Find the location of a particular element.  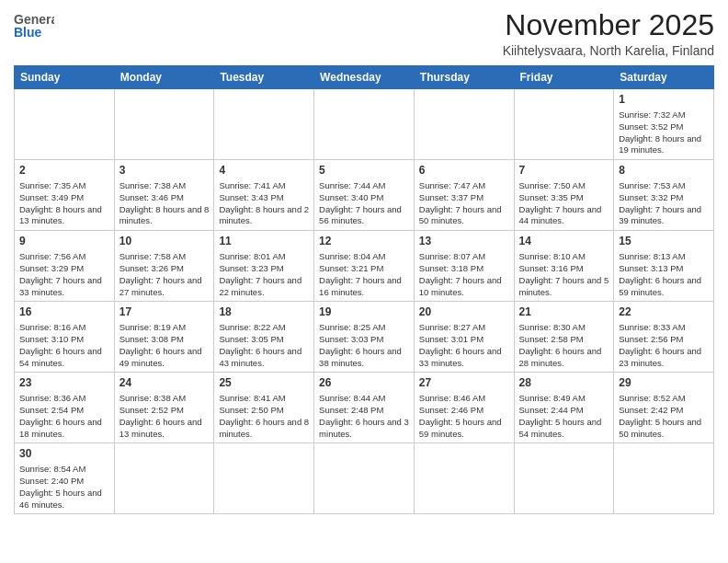

calendar-cell: 20Sunrise: 8:27 AM Sunset: 3:01 PM Dayli… is located at coordinates (463, 337).